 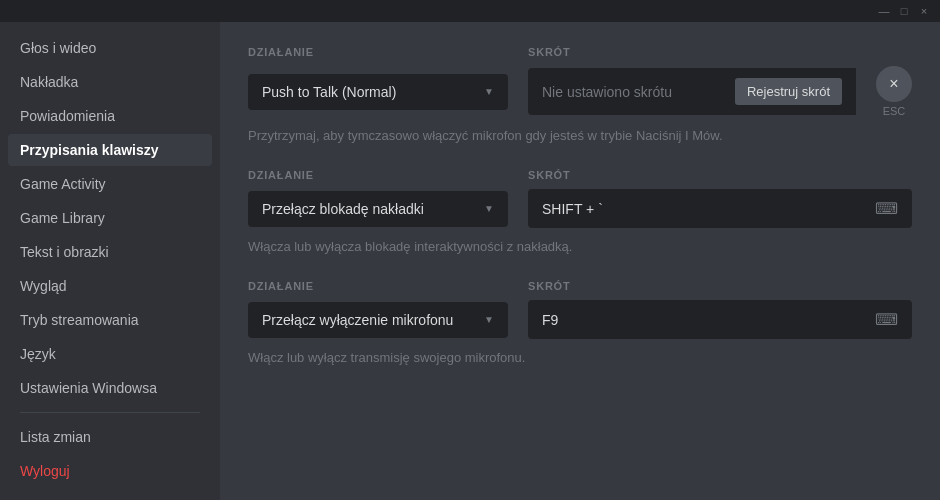 I want to click on sidebar-item-game-library: Game Library, so click(x=110, y=218).